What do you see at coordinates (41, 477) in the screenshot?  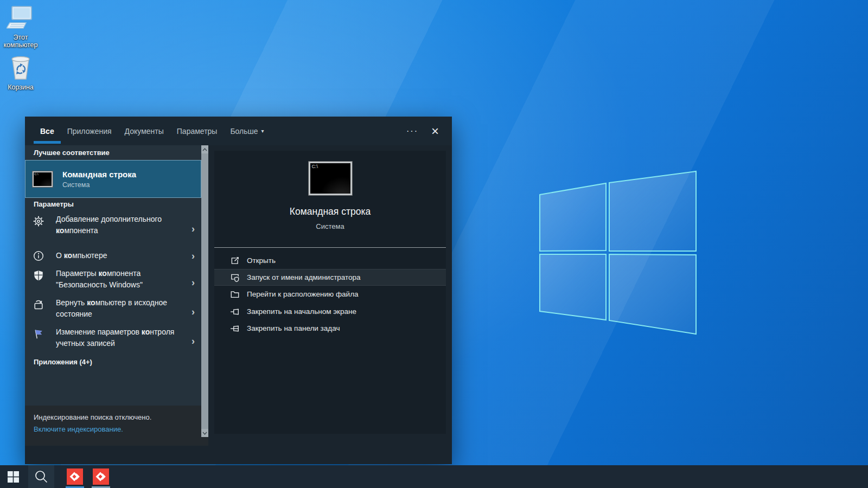 I see `taskbar-search-button` at bounding box center [41, 477].